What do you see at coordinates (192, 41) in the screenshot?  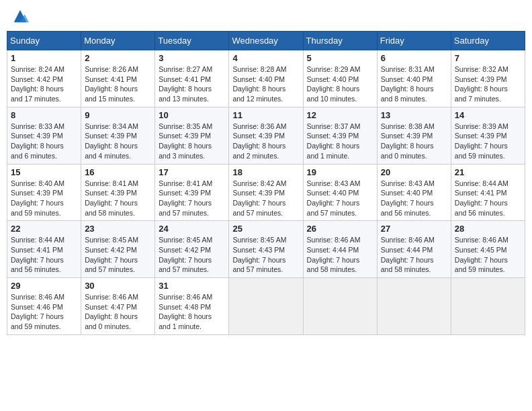 I see `calendar-header-tuesday: Tuesday` at bounding box center [192, 41].